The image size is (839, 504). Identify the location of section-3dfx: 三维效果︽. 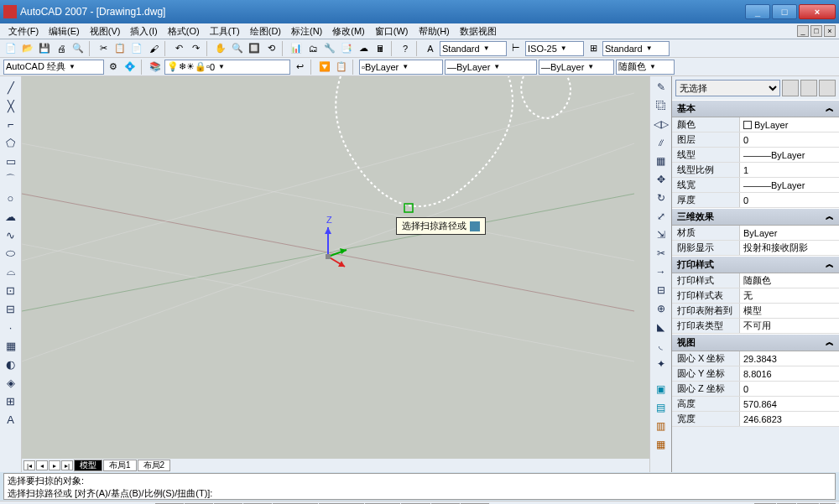
(755, 216).